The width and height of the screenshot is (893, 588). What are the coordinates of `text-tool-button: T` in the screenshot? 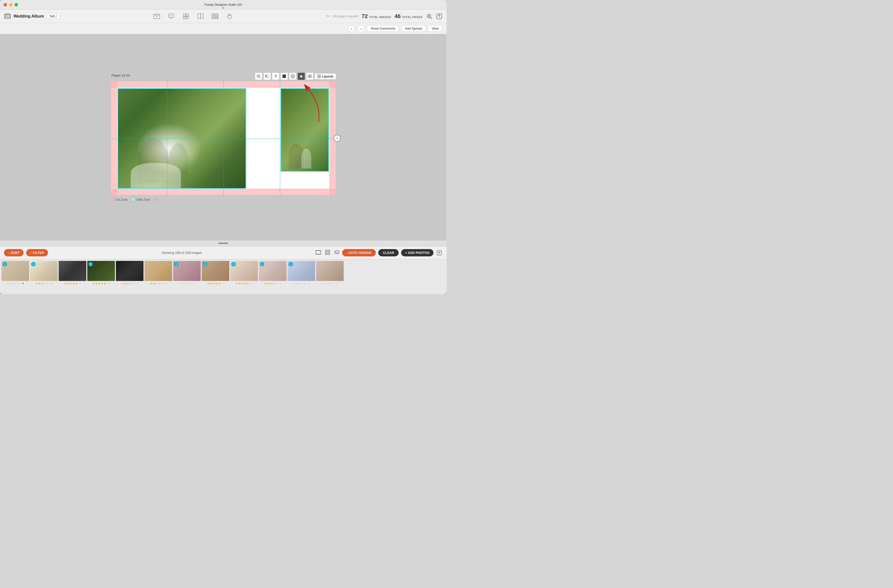 It's located at (276, 76).